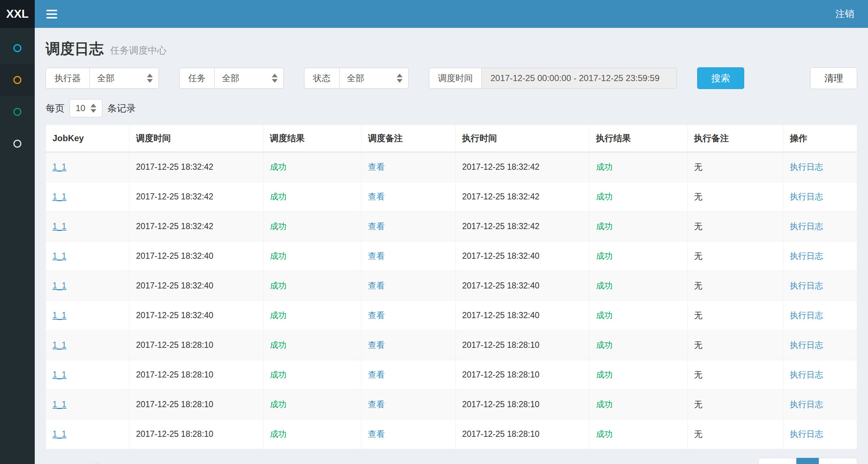 The height and width of the screenshot is (464, 868). I want to click on cell-trigger_msg: 查看, so click(408, 256).